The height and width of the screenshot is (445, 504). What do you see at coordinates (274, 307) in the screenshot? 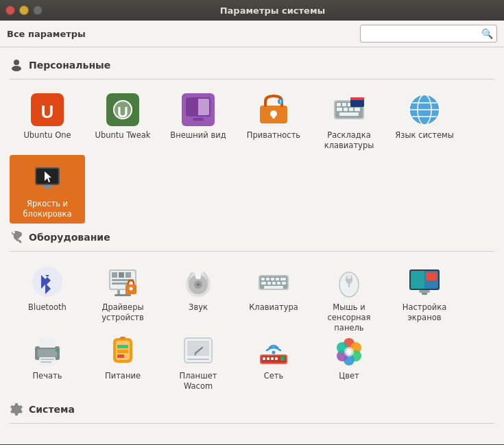
I see `icon-keyboard-label: Клавиатура` at bounding box center [274, 307].